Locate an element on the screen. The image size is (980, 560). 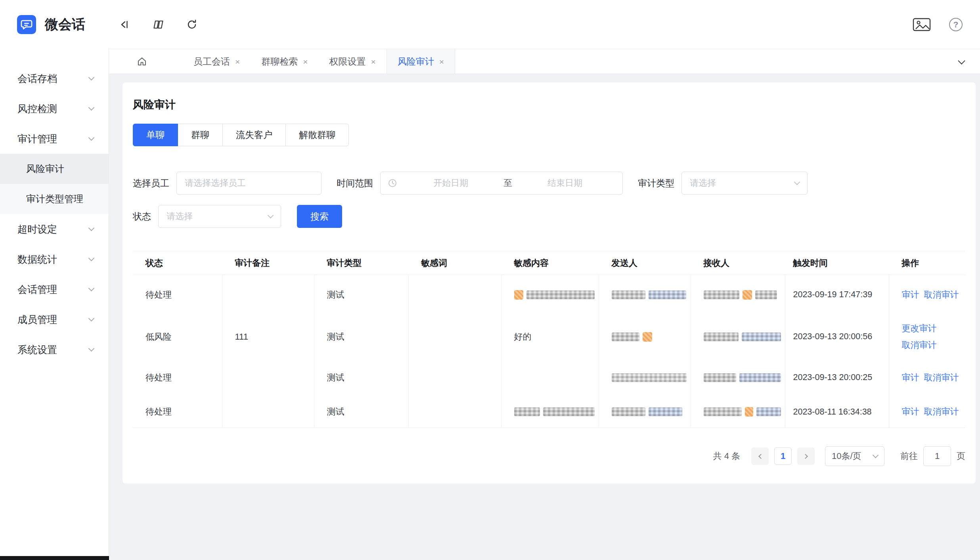
sidebar-item-risk-detection: 风控检测 is located at coordinates (54, 109).